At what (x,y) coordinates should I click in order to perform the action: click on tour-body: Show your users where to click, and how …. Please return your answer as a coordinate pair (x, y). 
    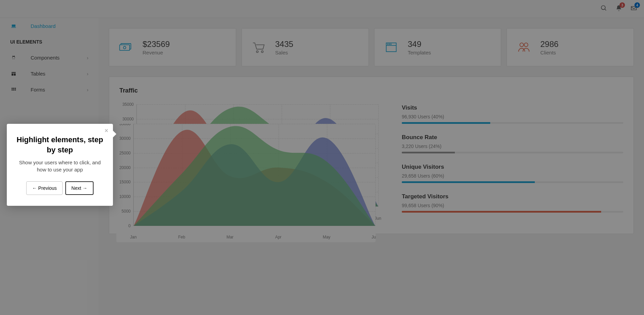
    Looking at the image, I should click on (60, 166).